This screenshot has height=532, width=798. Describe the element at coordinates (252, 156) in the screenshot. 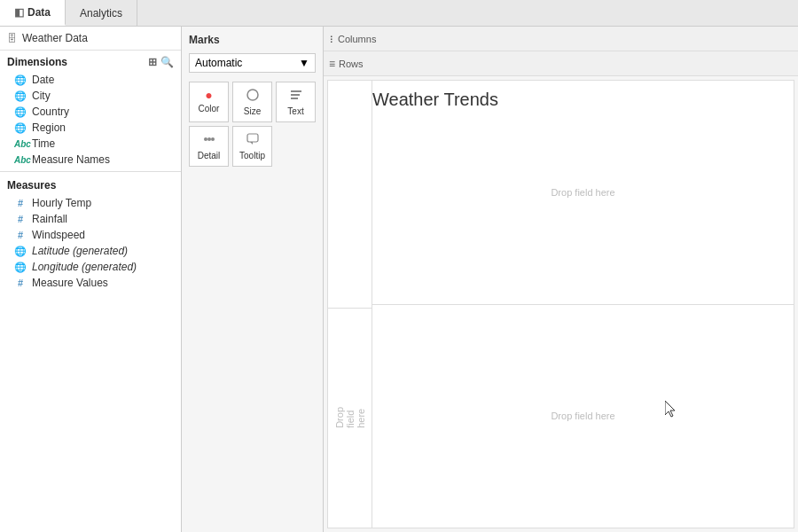

I see `marks-tooltip-label: Tooltip` at that location.